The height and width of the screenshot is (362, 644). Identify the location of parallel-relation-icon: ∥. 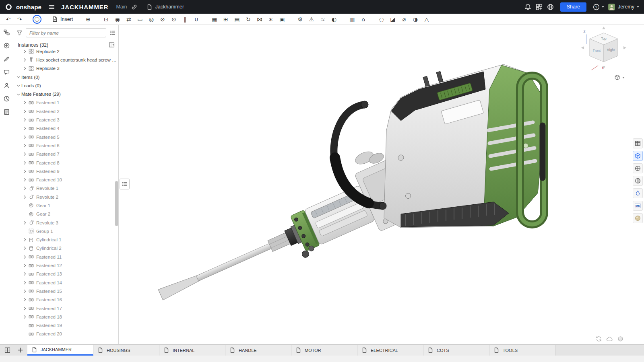
(185, 19).